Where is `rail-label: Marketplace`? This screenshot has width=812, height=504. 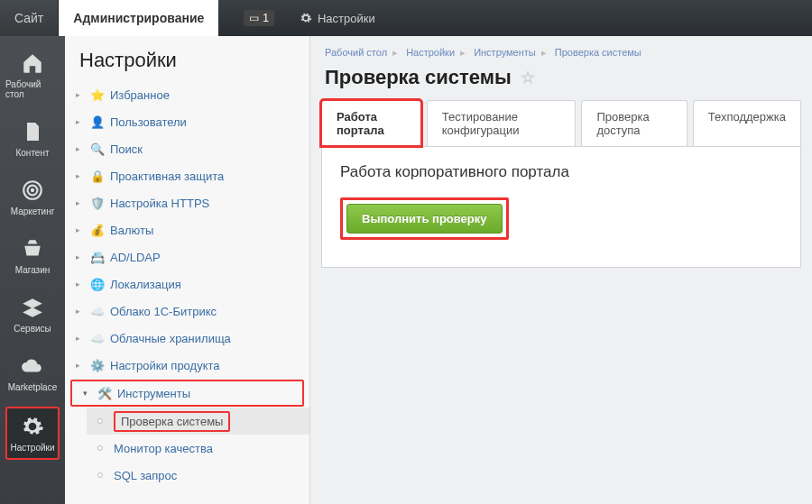
rail-label: Marketplace is located at coordinates (32, 388).